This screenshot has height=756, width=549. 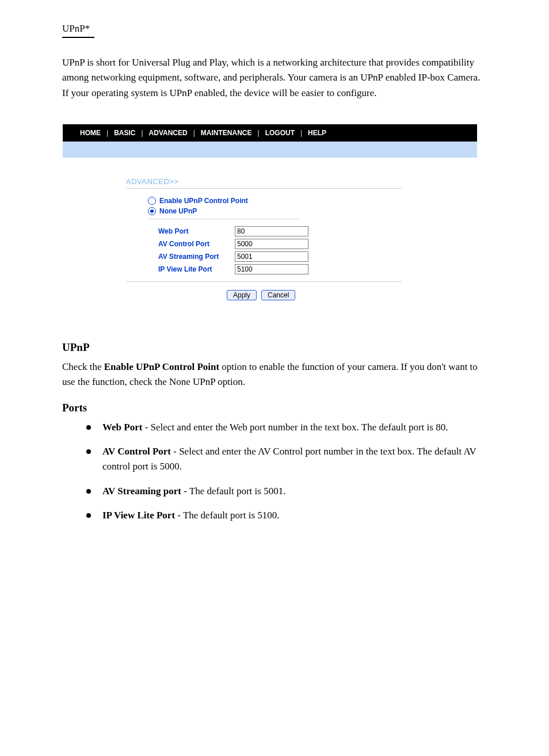 What do you see at coordinates (272, 257) in the screenshot?
I see `av-streaming-port-input` at bounding box center [272, 257].